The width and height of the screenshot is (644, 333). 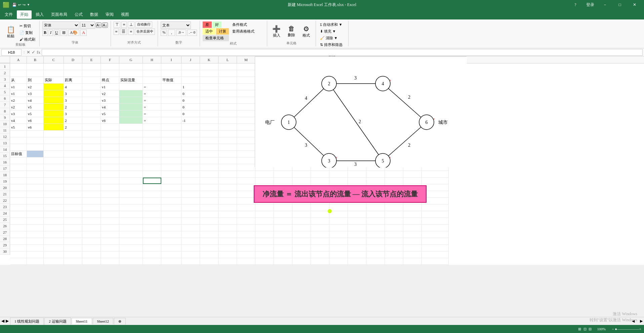 What do you see at coordinates (171, 140) in the screenshot?
I see `cell-I12` at bounding box center [171, 140].